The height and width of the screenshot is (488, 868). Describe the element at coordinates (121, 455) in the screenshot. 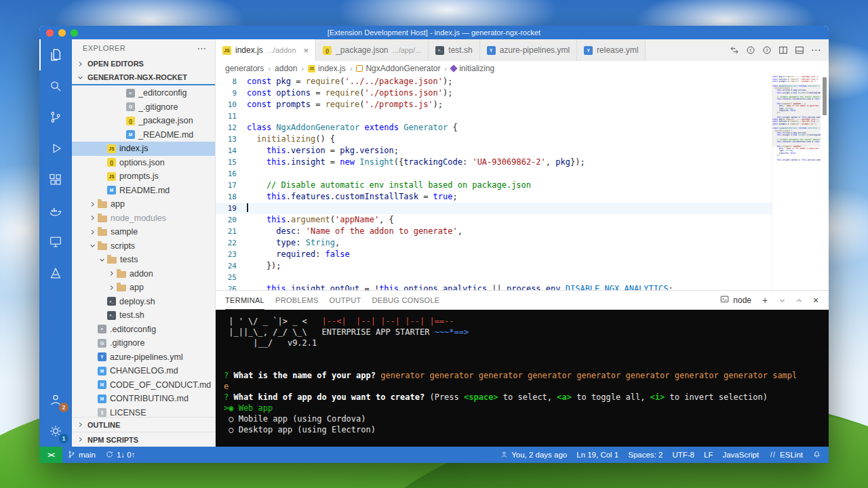

I see `sync-indicator: 1↓ 0↑` at that location.